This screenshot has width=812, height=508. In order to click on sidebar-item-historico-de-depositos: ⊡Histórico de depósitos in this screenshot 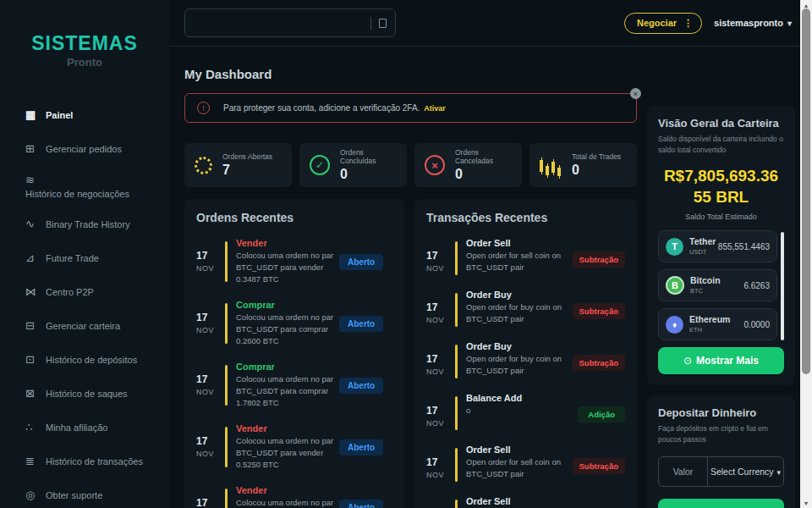, I will do `click(92, 359)`.